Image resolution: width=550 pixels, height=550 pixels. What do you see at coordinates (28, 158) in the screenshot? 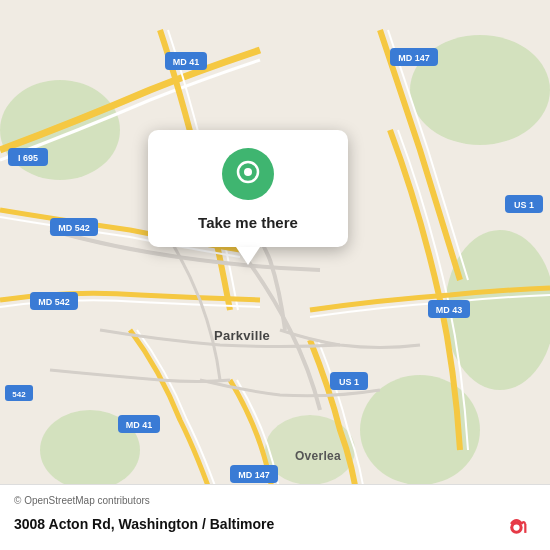
I see `svg-text: I 695` at bounding box center [28, 158].